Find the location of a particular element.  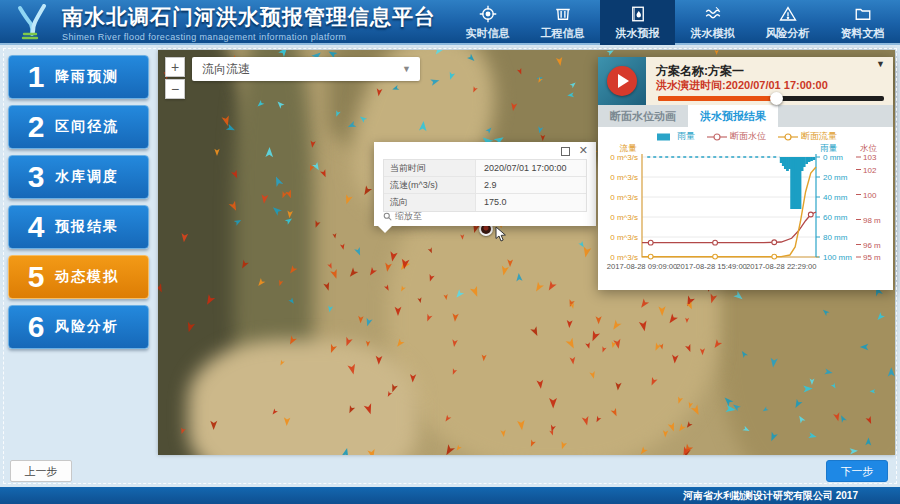

nav-documents: 资料文档 is located at coordinates (862, 22).